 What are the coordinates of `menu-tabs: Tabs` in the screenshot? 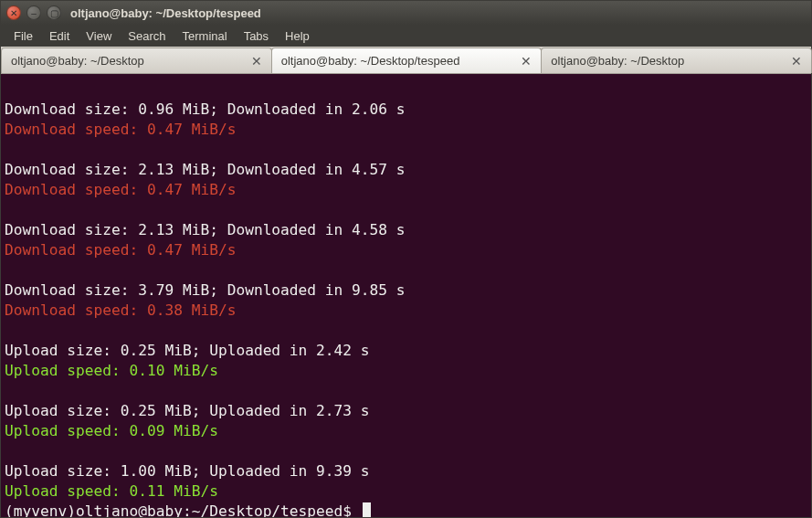 It's located at (256, 37).